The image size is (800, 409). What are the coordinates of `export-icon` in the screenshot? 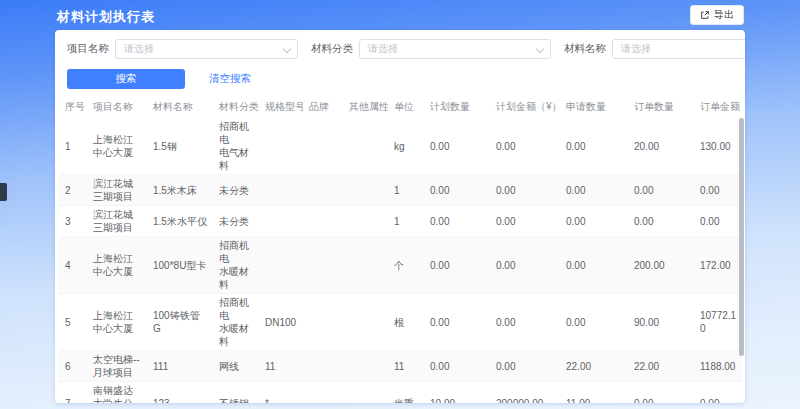 It's located at (705, 15).